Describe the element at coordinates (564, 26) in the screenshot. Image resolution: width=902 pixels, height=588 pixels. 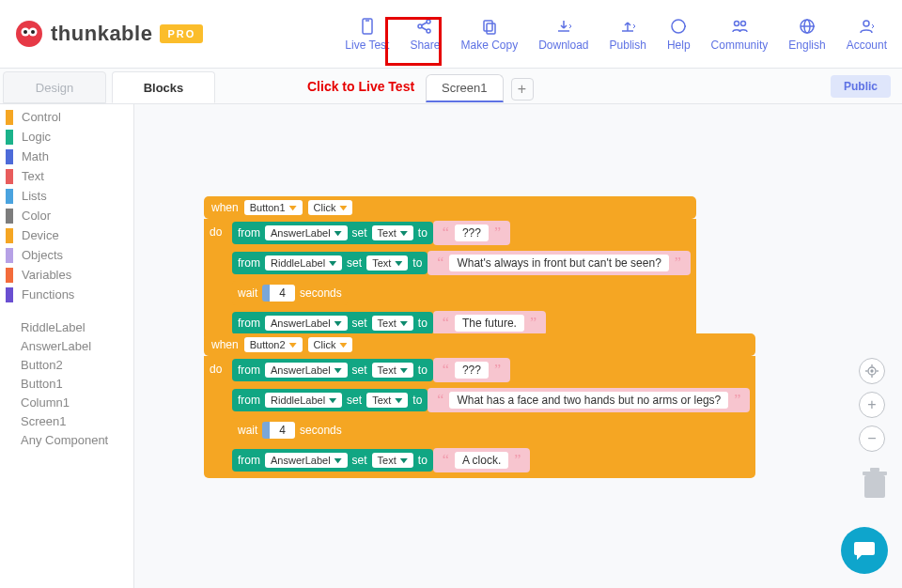
I see `download-icon` at that location.